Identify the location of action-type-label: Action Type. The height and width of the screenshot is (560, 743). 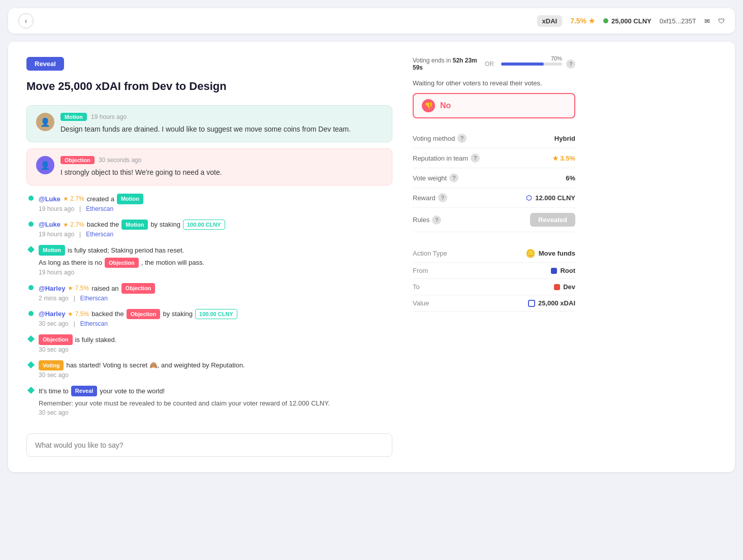
(430, 253).